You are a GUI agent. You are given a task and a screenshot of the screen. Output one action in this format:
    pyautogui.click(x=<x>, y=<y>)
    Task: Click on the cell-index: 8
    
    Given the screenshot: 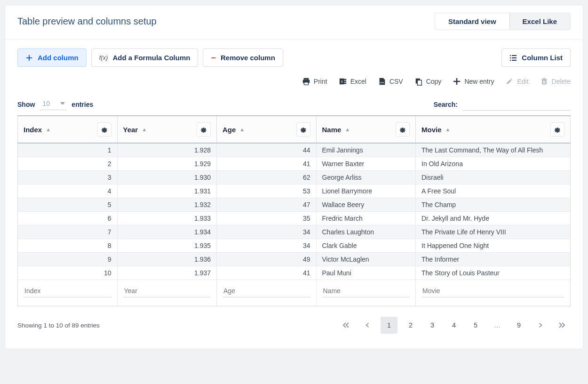 What is the action you would take?
    pyautogui.click(x=68, y=246)
    